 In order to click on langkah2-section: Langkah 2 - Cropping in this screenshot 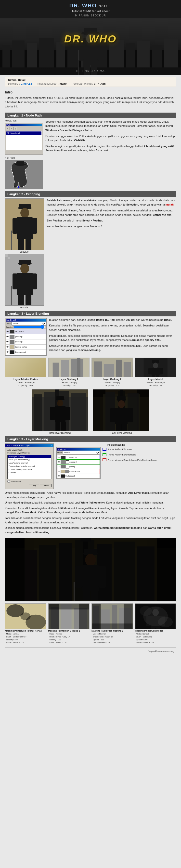, I will do `click(90, 250)`.